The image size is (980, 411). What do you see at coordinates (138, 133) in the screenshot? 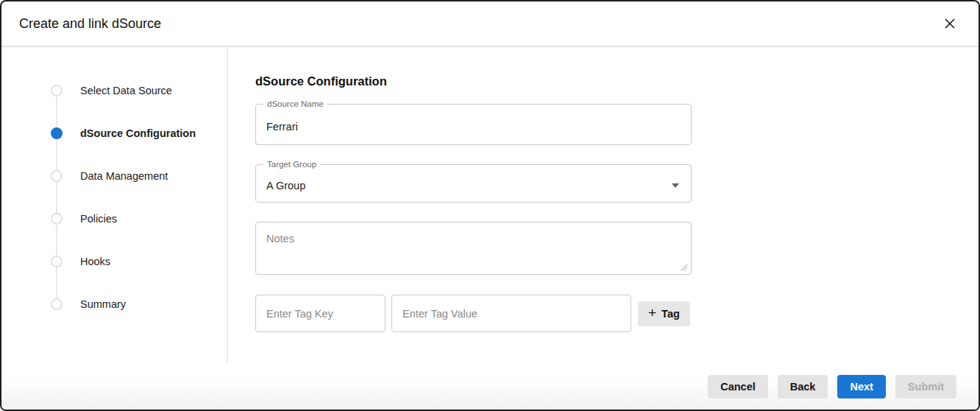
I see `step-label: dSource Configuration` at bounding box center [138, 133].